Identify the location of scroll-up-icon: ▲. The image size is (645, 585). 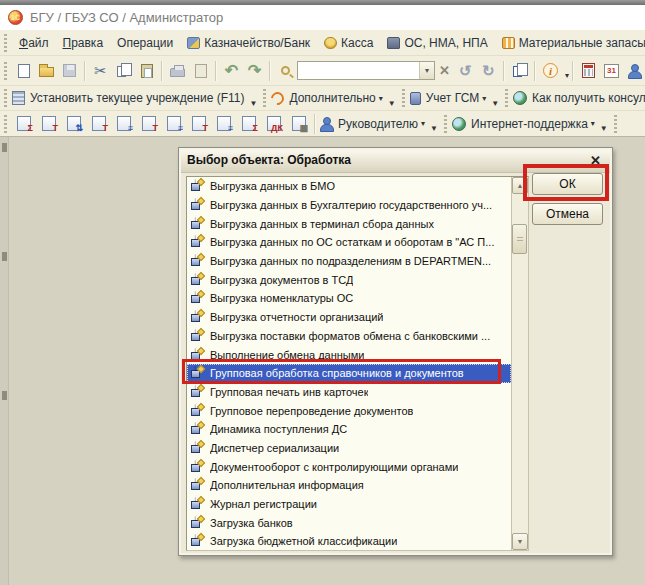
(520, 186).